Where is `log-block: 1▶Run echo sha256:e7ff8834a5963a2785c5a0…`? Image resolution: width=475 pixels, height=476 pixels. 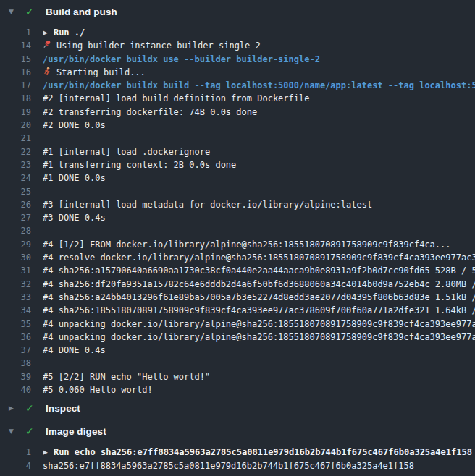 log-block: 1▶Run echo sha256:e7ff8834a5963a2785c5a0… is located at coordinates (238, 457).